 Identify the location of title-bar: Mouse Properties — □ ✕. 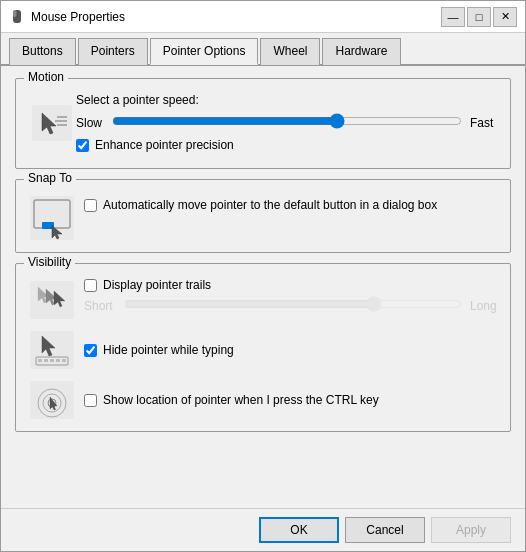
(263, 17).